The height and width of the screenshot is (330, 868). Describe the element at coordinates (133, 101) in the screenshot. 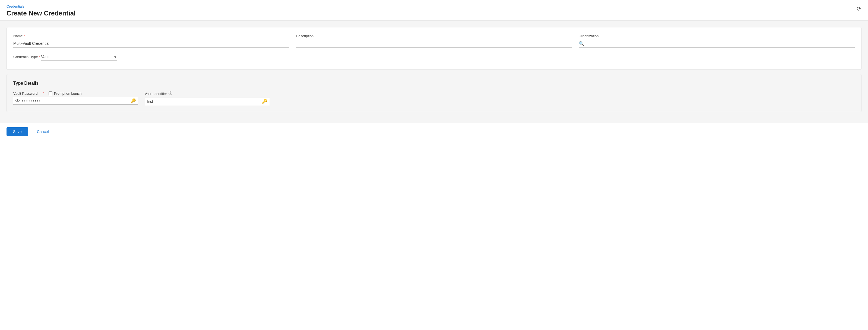

I see `key-icon: 🔑` at that location.